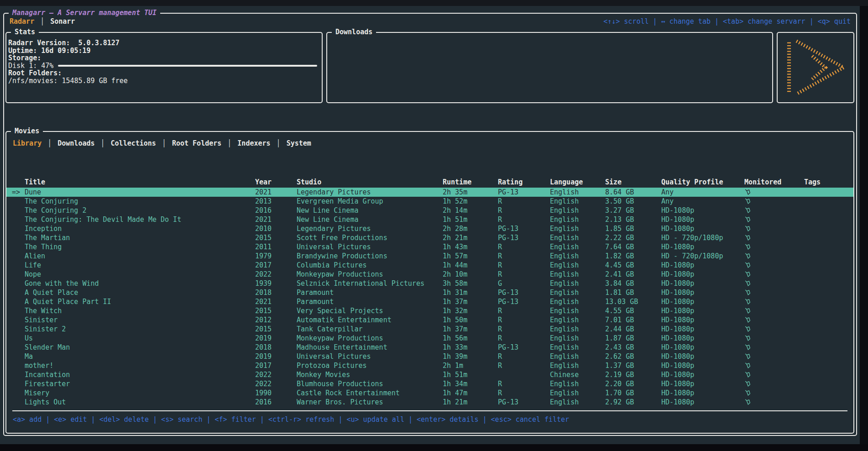 The width and height of the screenshot is (868, 451). I want to click on movie-runtime: 3h 58m, so click(470, 283).